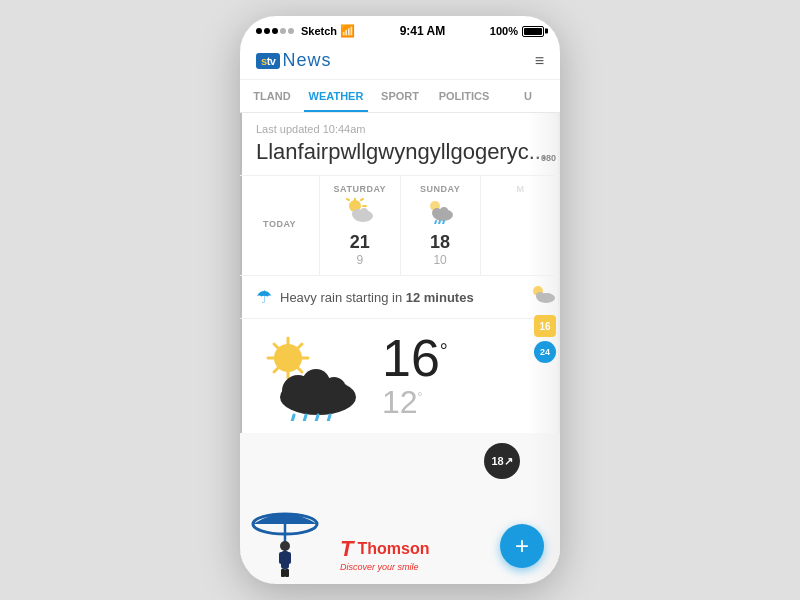 The image size is (800, 600). Describe the element at coordinates (400, 298) in the screenshot. I see `weather-alert: ☂ Heavy rain starting in 12 minutes` at that location.